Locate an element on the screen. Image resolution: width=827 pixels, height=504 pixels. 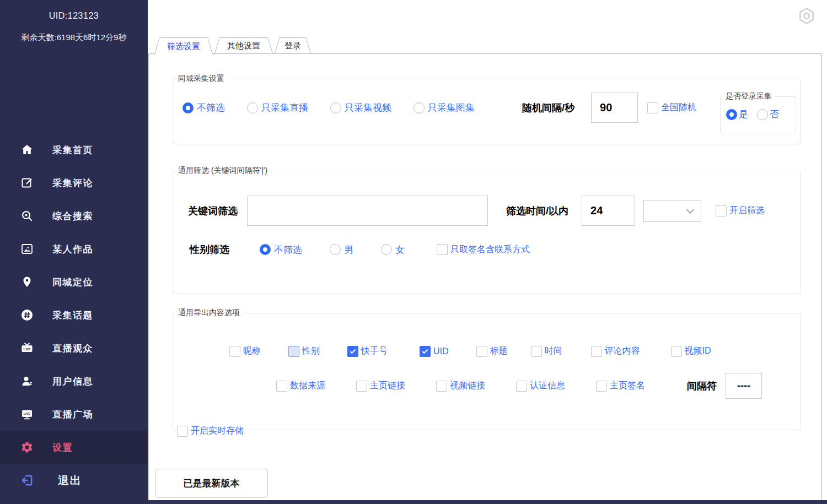
sidebar-item-city-location: 同城定位 is located at coordinates (74, 282).